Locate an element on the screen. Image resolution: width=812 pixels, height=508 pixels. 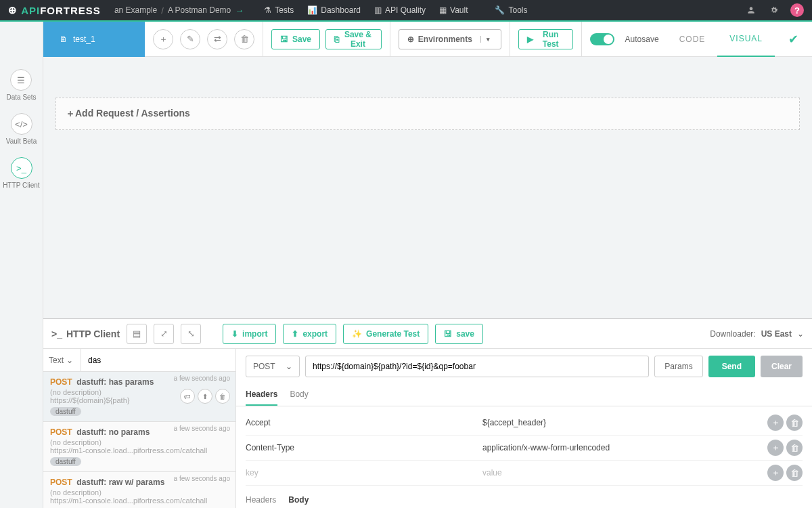
history-item: a few seconds ago POST dastuff: has para… is located at coordinates (139, 397).